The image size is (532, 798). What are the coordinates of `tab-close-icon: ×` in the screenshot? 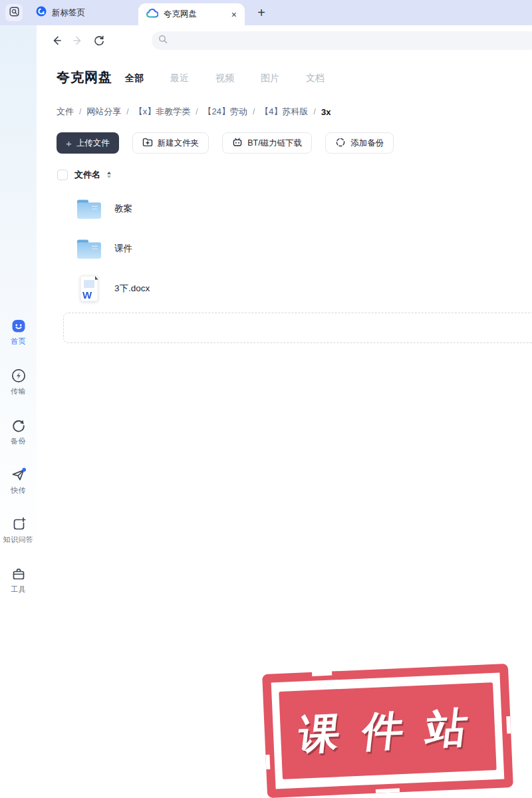 It's located at (234, 15).